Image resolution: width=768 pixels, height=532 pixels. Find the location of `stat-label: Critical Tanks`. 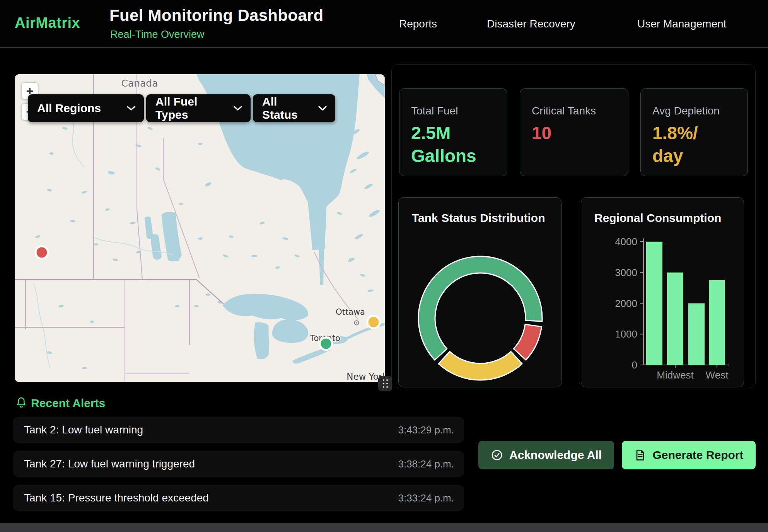

stat-label: Critical Tanks is located at coordinates (575, 111).